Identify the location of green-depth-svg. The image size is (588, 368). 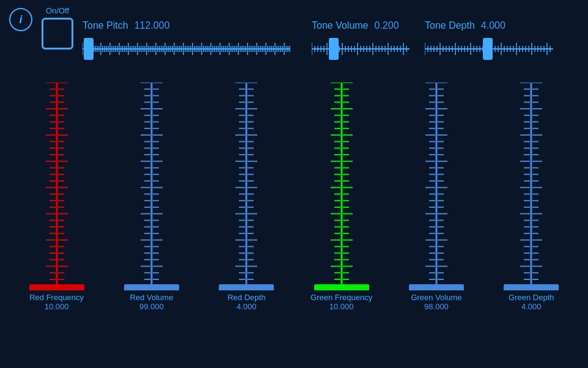
(531, 186).